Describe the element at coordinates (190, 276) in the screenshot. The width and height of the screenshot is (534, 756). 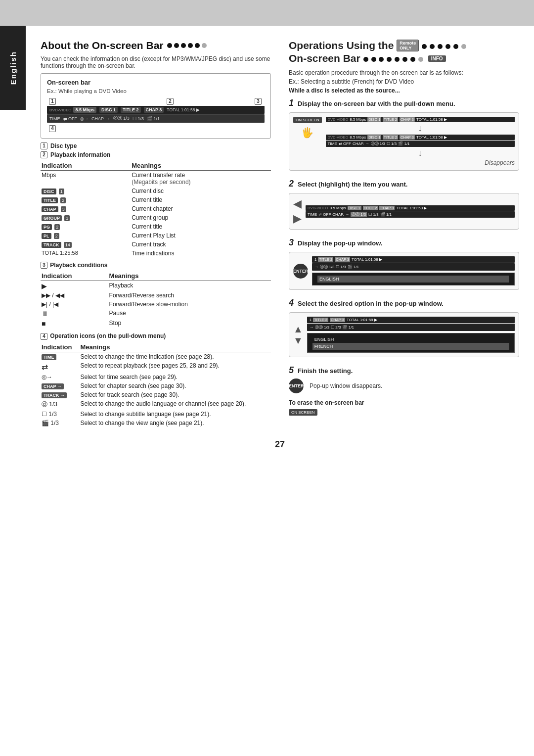
I see `col-header-meanings-2: Meanings` at that location.